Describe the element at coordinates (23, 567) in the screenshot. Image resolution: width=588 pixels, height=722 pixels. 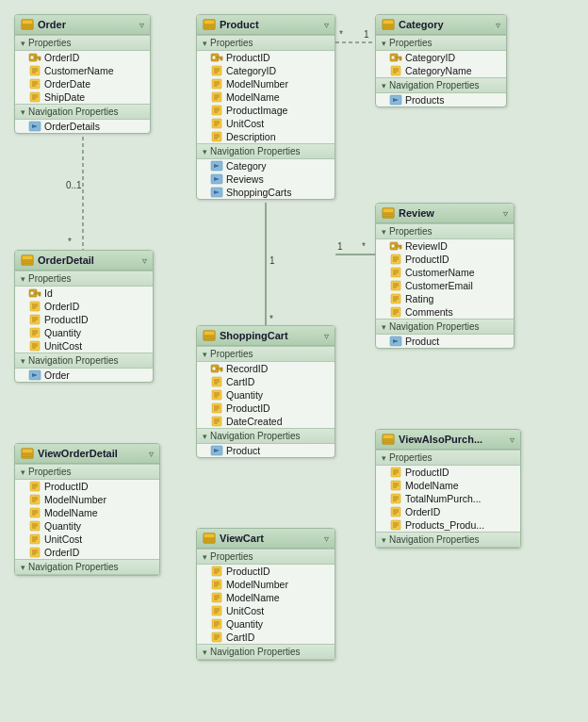
I see `section-toggle-ViewOrderDetail-1: ▾` at that location.